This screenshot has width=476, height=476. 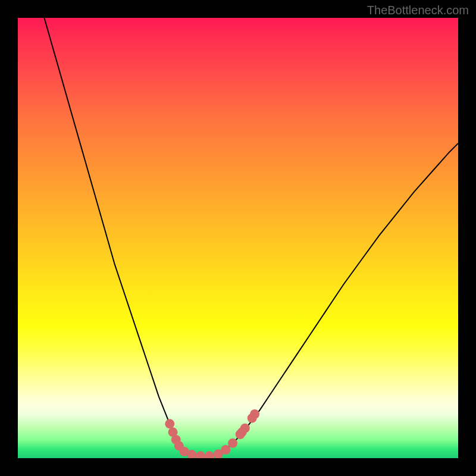 What do you see at coordinates (212, 434) in the screenshot?
I see `curve-markers` at bounding box center [212, 434].